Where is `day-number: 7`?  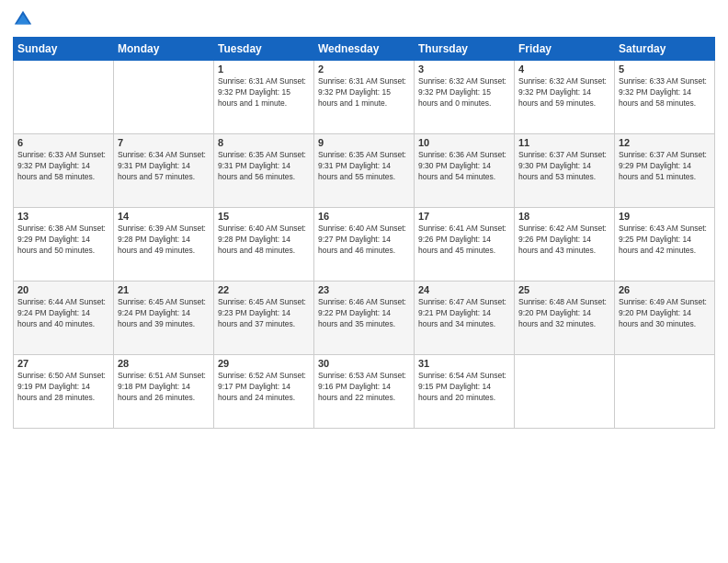
day-number: 7 is located at coordinates (164, 143).